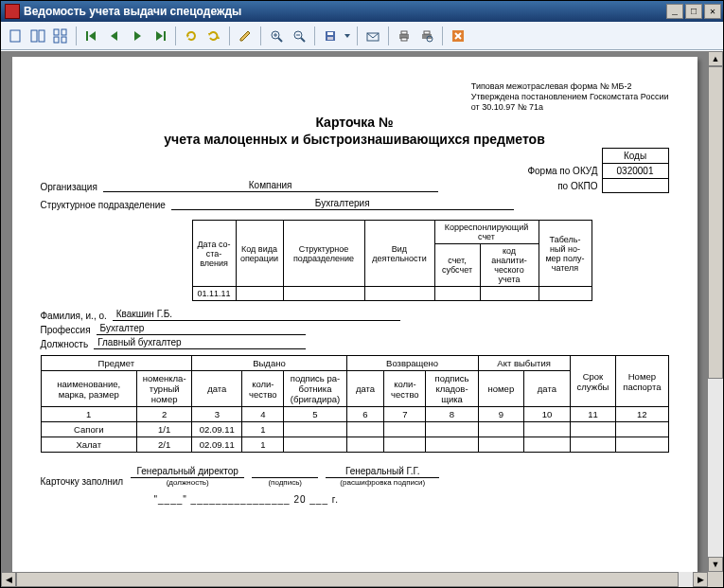 The height and width of the screenshot is (588, 724). I want to click on post-value: Главный бухгалтер, so click(199, 343).